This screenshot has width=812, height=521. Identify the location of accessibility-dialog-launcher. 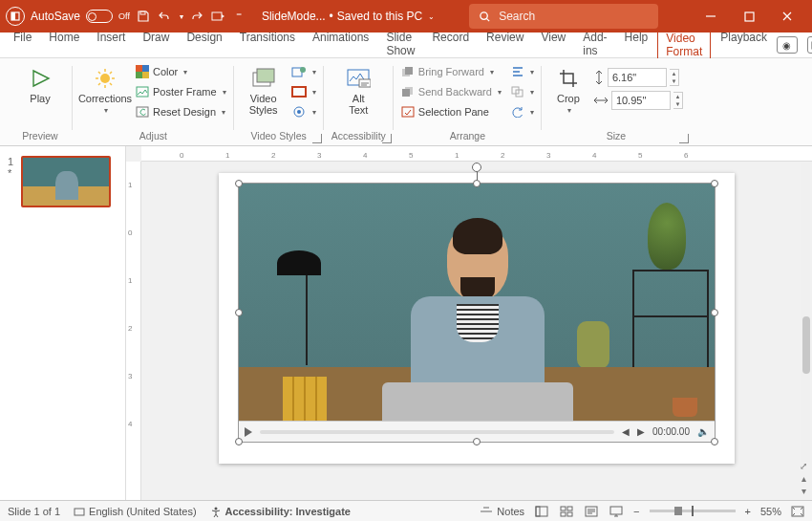
(387, 139).